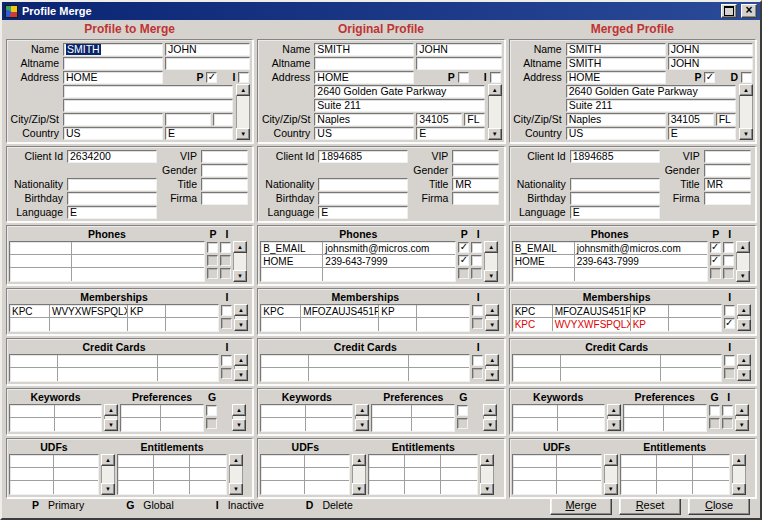 The height and width of the screenshot is (520, 762). What do you see at coordinates (729, 11) in the screenshot?
I see `maximize-button` at bounding box center [729, 11].